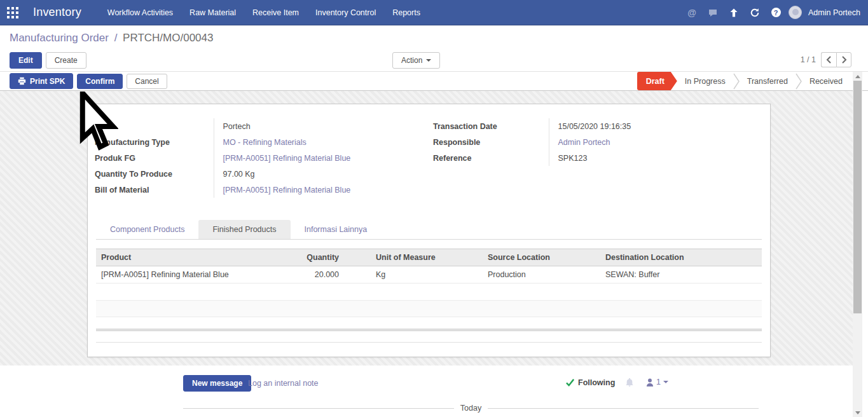  I want to click on field-group-right: Transaction Date 15/05/2020 19:16:35 Res…, so click(555, 142).